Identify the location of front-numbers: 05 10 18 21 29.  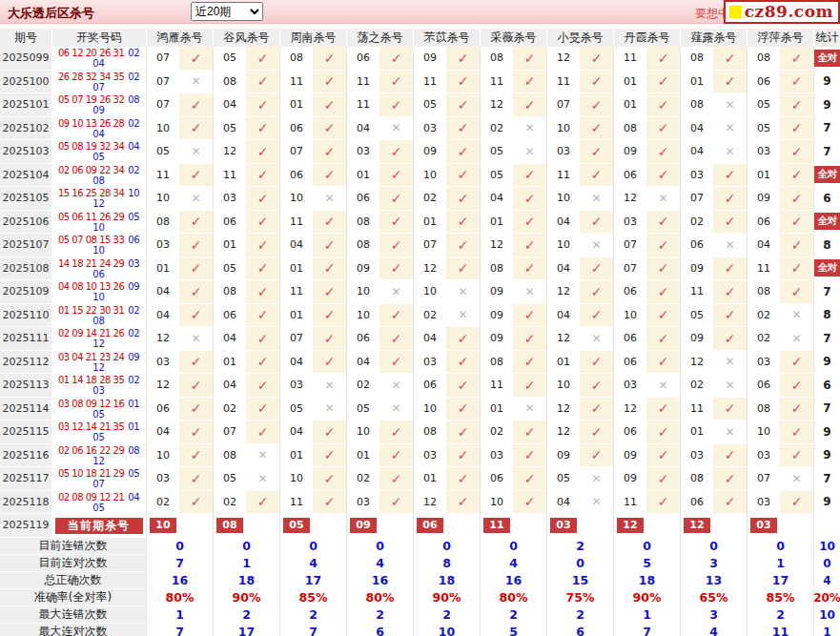
(92, 473).